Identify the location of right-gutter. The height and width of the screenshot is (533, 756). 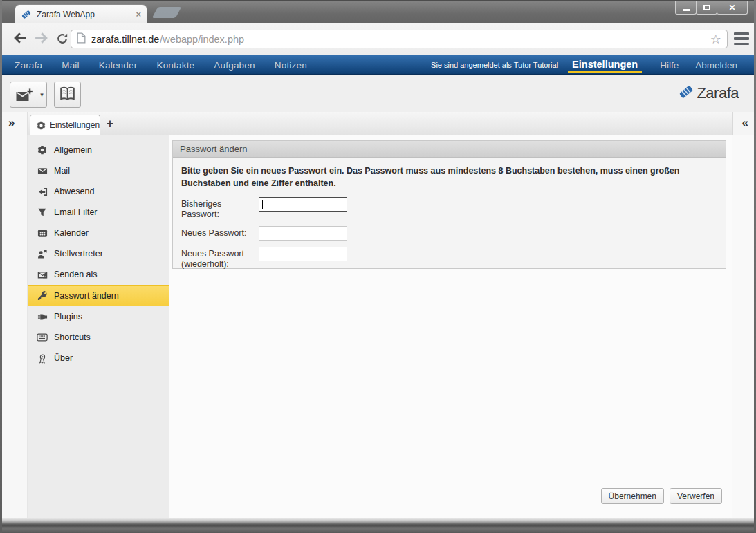
(743, 327).